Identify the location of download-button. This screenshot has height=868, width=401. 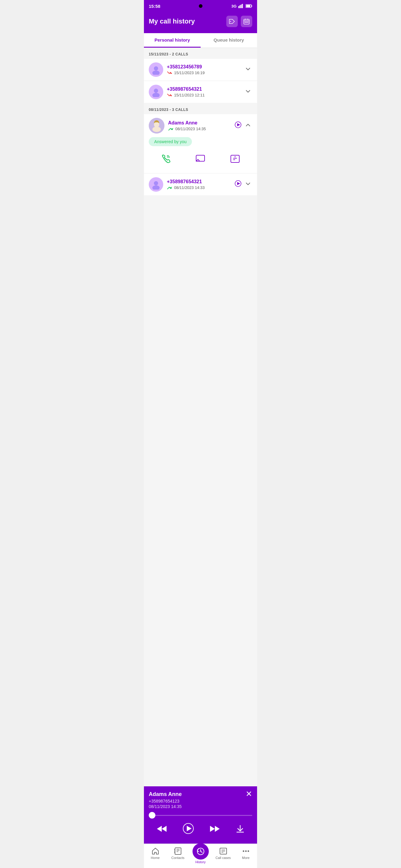
(240, 830).